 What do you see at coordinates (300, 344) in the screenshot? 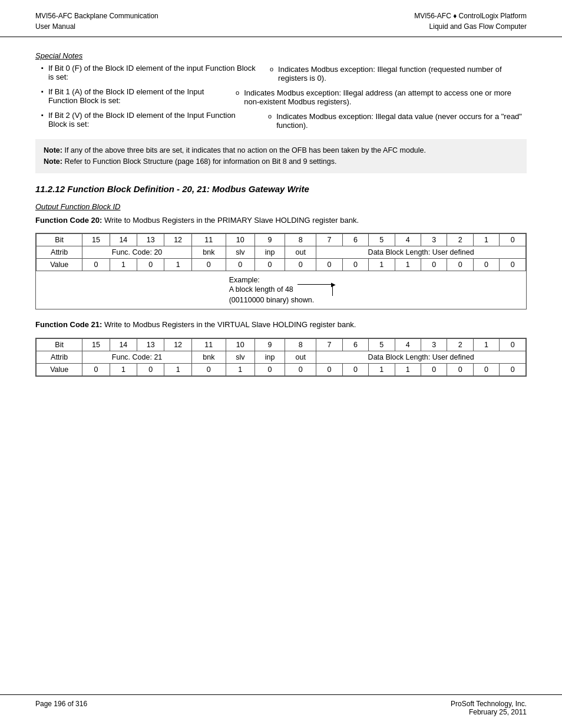
I see `bit-8: 8` at bounding box center [300, 344].